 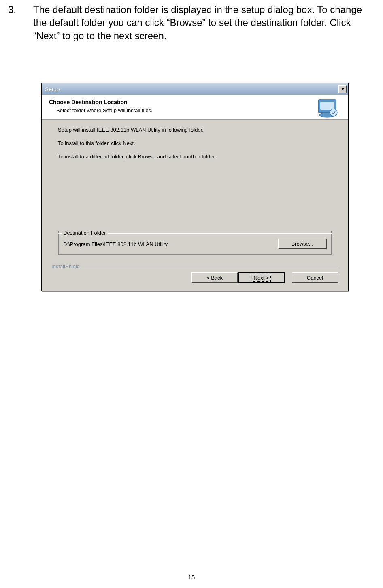 What do you see at coordinates (315, 278) in the screenshot?
I see `cancel-button: Cancel` at bounding box center [315, 278].